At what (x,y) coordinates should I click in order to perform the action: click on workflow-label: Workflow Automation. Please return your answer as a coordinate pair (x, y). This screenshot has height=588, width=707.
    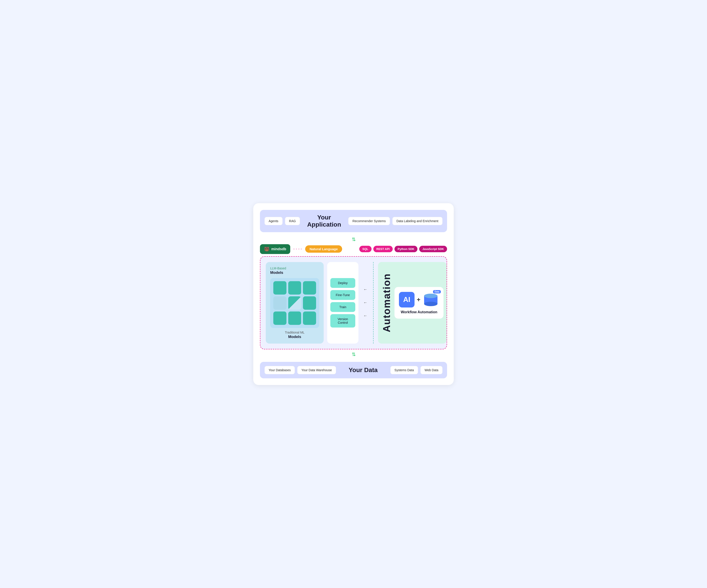
    Looking at the image, I should click on (419, 312).